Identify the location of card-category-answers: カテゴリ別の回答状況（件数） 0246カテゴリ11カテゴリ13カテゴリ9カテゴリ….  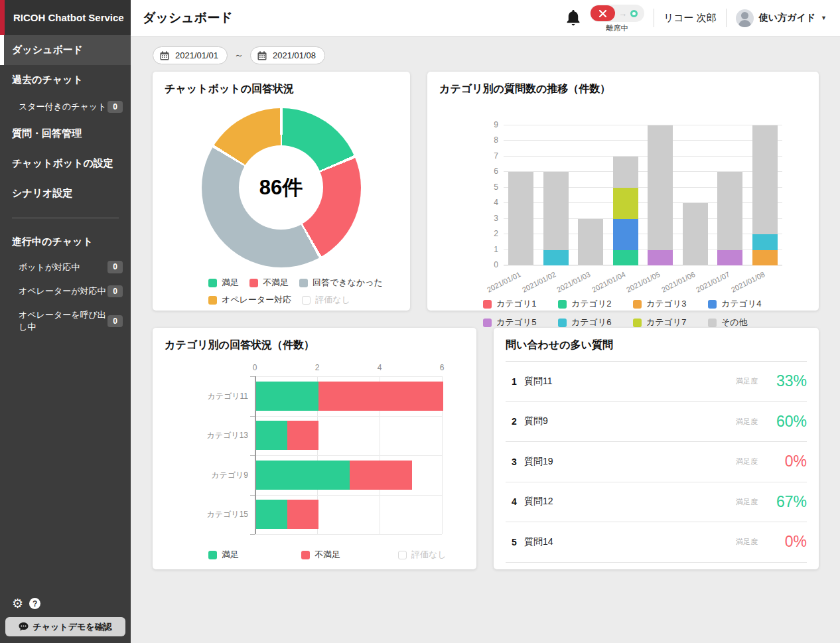
(315, 449).